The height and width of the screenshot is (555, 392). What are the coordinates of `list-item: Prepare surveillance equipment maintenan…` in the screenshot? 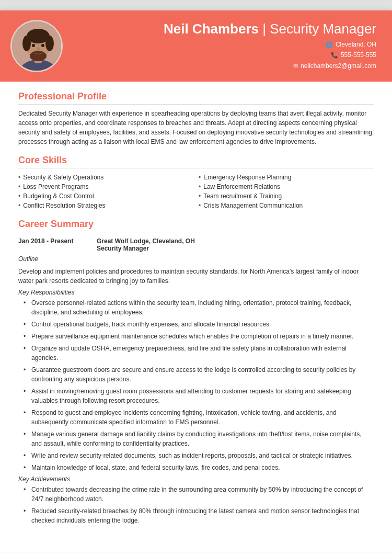 It's located at (199, 336).